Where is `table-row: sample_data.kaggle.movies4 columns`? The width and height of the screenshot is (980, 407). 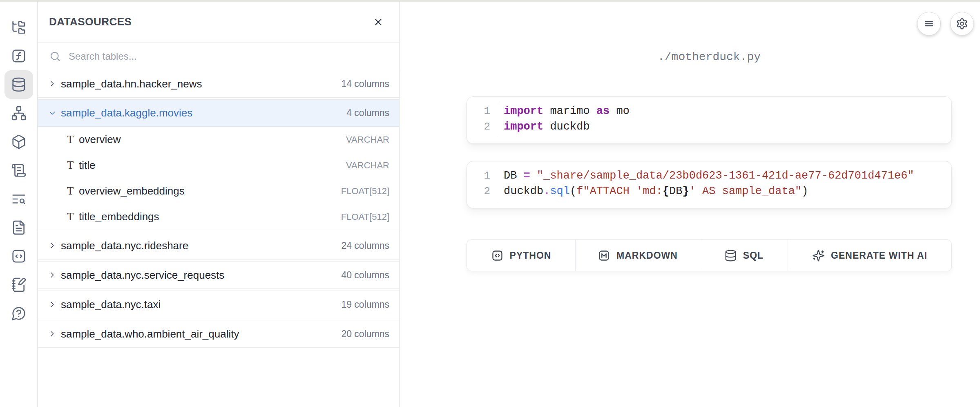
table-row: sample_data.kaggle.movies4 columns is located at coordinates (219, 113).